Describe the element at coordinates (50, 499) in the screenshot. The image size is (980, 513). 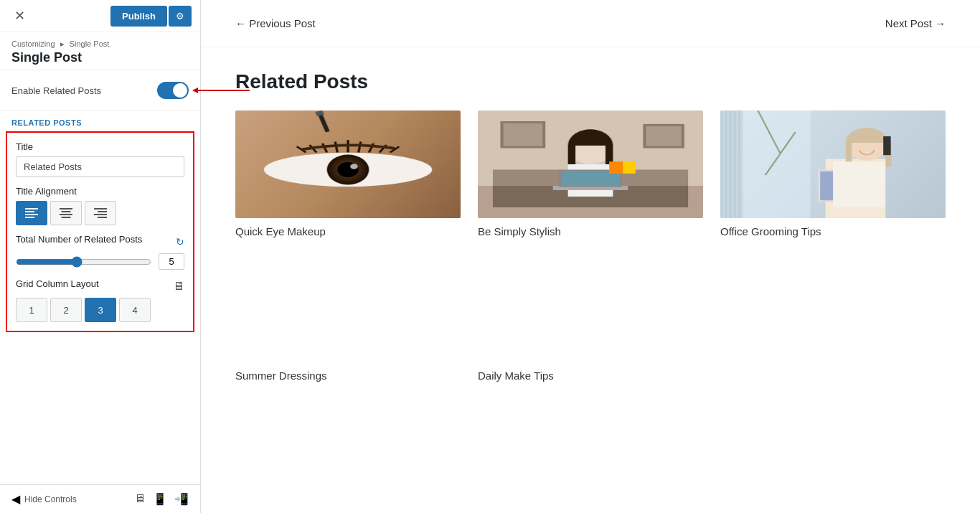
I see `hide-controls-label: Hide Controls` at that location.